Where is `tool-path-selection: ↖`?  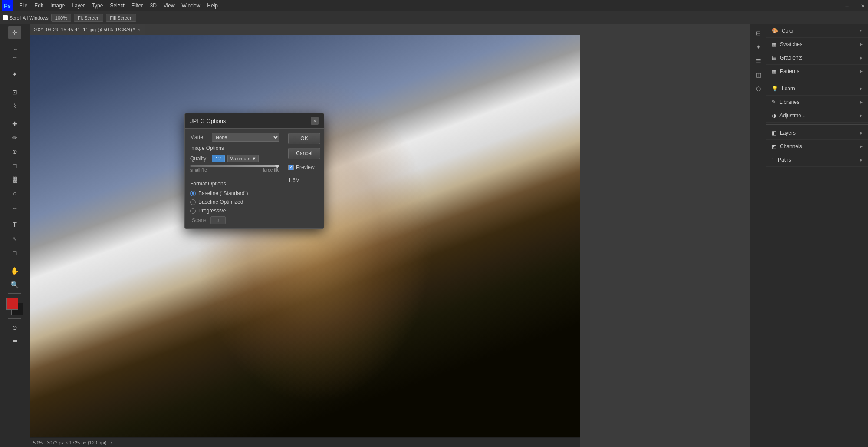
tool-path-selection: ↖ is located at coordinates (15, 239).